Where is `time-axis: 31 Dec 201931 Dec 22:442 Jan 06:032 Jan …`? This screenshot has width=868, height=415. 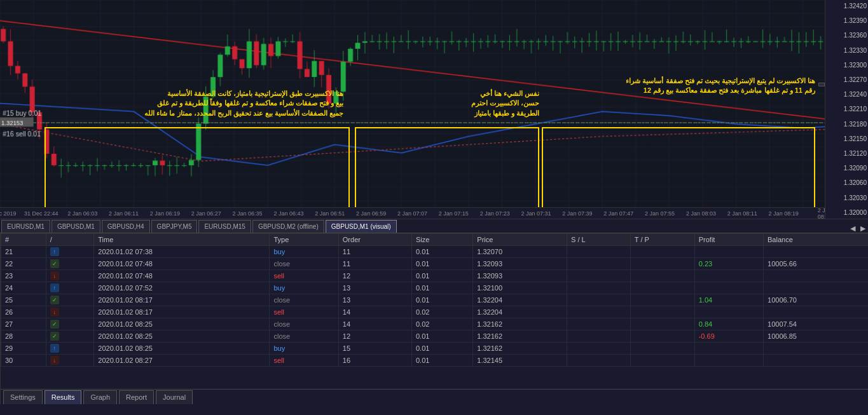
time-axis: 31 Dec 201931 Dec 22:442 Jan 06:032 Jan … is located at coordinates (412, 213).